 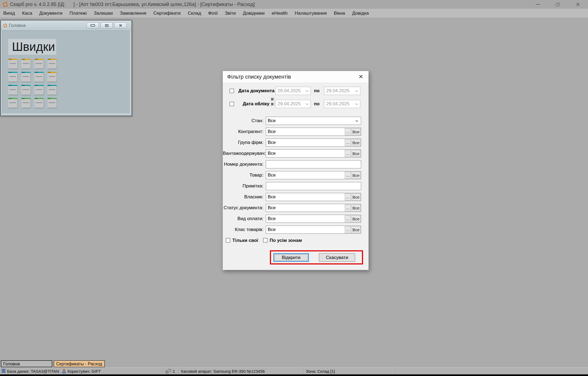 What do you see at coordinates (356, 208) in the screenshot?
I see `document-status-all-button: Все` at bounding box center [356, 208].